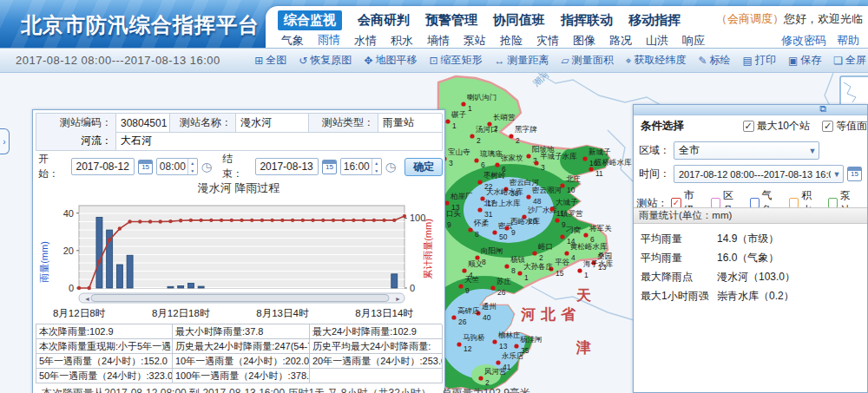  What do you see at coordinates (177, 167) in the screenshot?
I see `start-time-stepper: 08:00 ▲▼` at bounding box center [177, 167].